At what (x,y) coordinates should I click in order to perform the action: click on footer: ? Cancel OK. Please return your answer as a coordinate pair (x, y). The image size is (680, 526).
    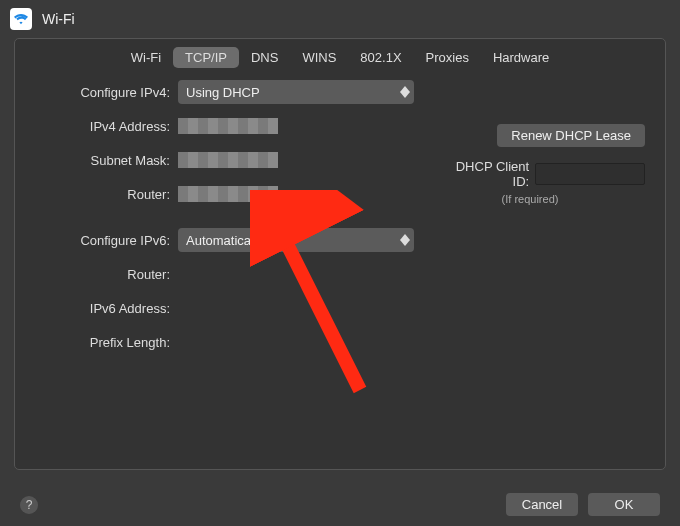
    Looking at the image, I should click on (340, 504).